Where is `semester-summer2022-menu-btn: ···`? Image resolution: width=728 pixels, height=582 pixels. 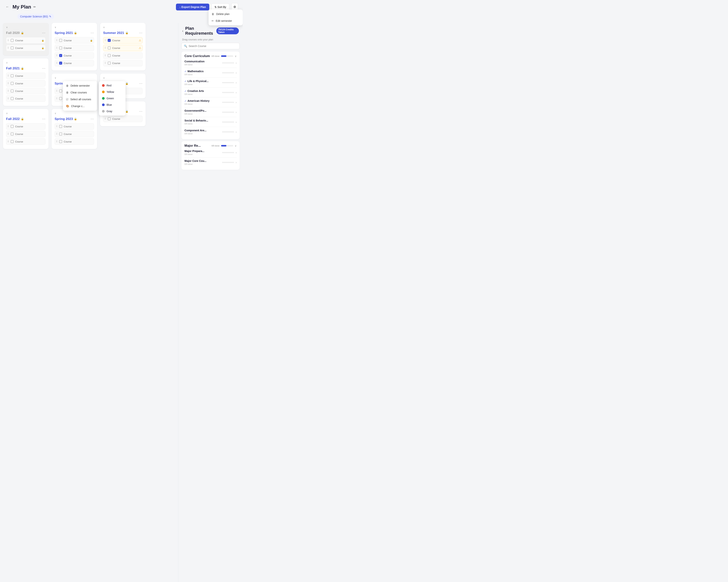
semester-summer2022-menu-btn: ··· is located at coordinates (141, 83).